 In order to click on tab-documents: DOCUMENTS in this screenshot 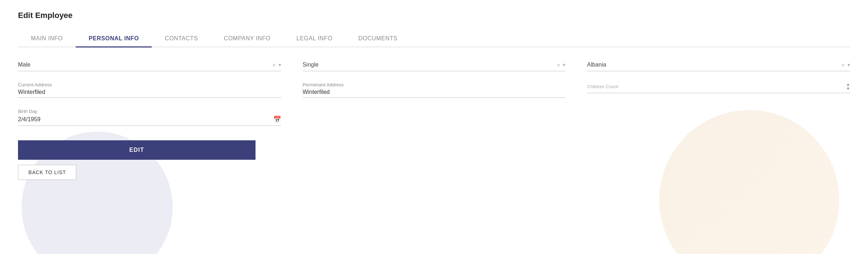, I will do `click(378, 38)`.